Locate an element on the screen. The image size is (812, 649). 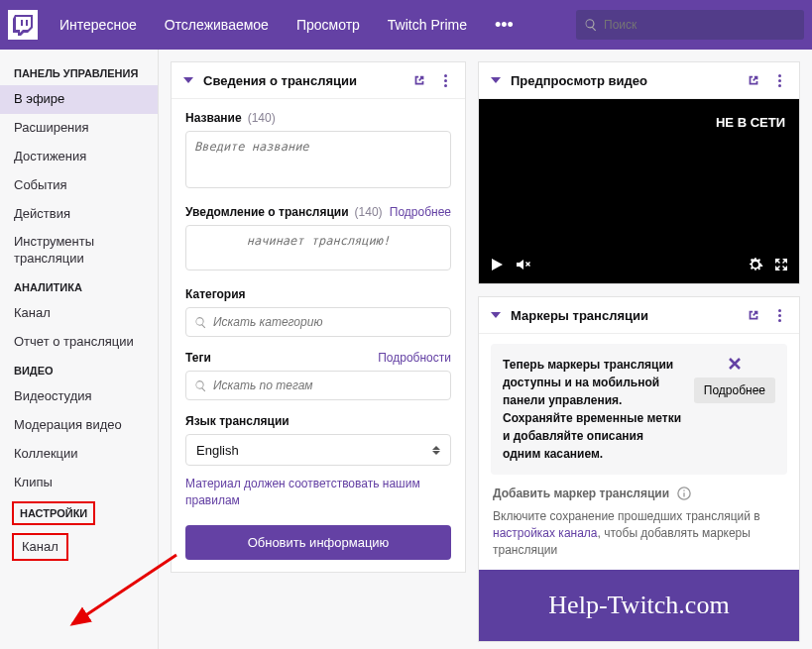
rules-link: Материал должен соответствовать нашим пр… is located at coordinates (318, 492).